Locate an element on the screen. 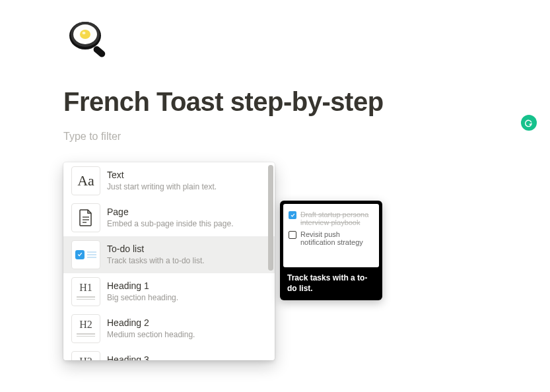  block-option-title: Text is located at coordinates (187, 176).